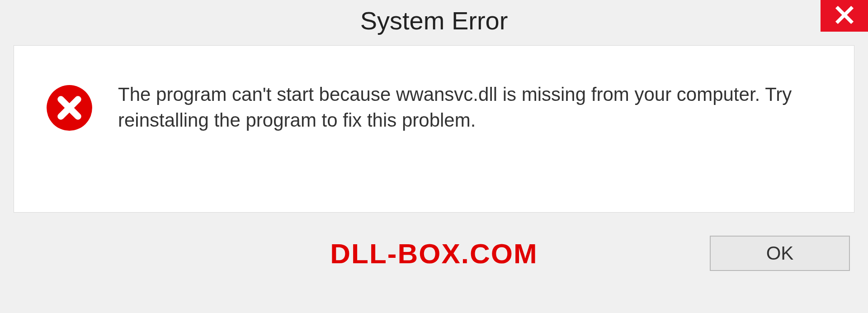  What do you see at coordinates (434, 21) in the screenshot?
I see `dialog-title: System Error` at bounding box center [434, 21].